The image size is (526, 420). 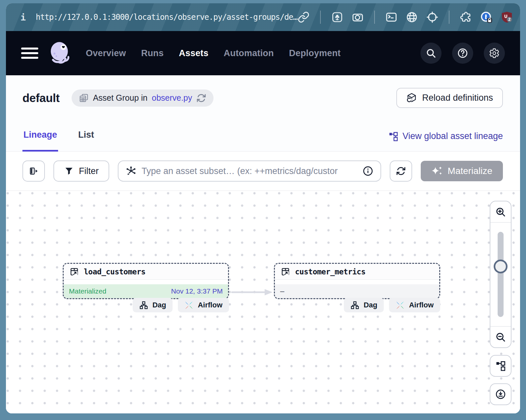 I want to click on asset-node-customer-metrics: customer_metrics –, so click(x=357, y=281).